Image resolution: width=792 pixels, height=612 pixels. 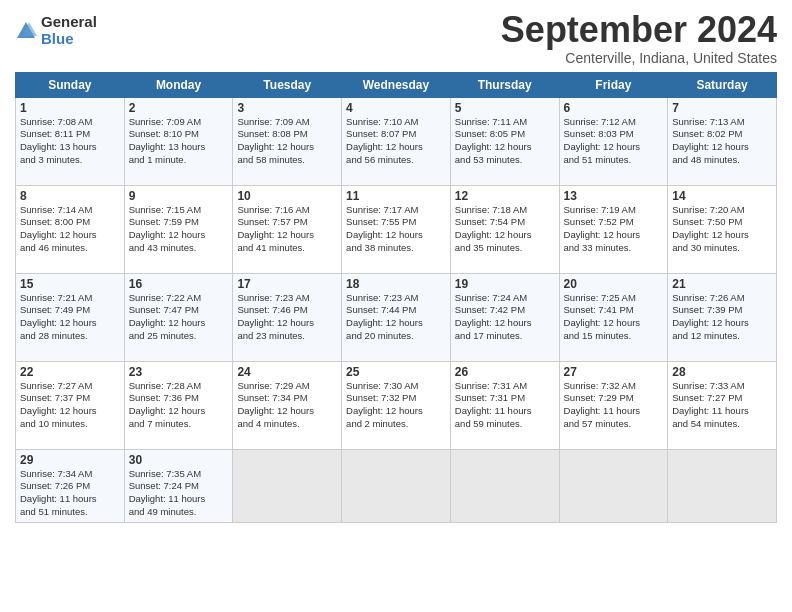 I want to click on day-cell: 16Sunrise: 7:22 AM Sunset: 7:47 PM Dayli…, so click(x=178, y=317).